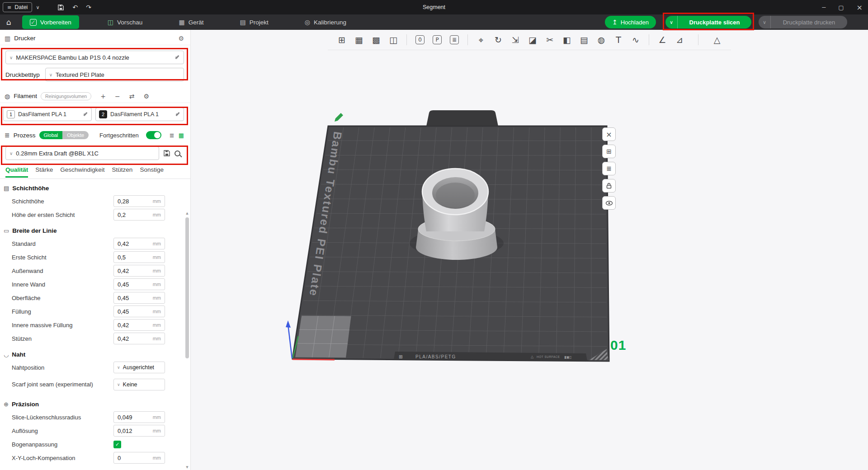 The width and height of the screenshot is (868, 470). Describe the element at coordinates (103, 96) in the screenshot. I see `add-filament-icon: +` at that location.